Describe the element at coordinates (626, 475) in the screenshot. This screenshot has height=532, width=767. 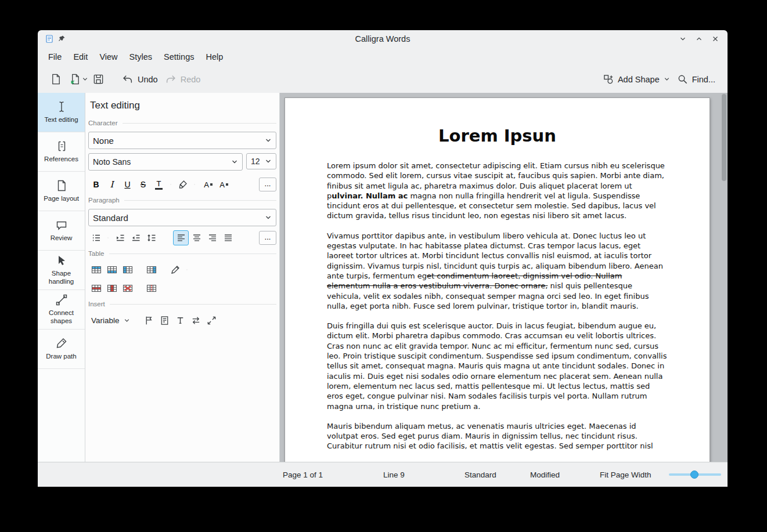
I see `zoom-mode-button: Fit Page Width` at that location.